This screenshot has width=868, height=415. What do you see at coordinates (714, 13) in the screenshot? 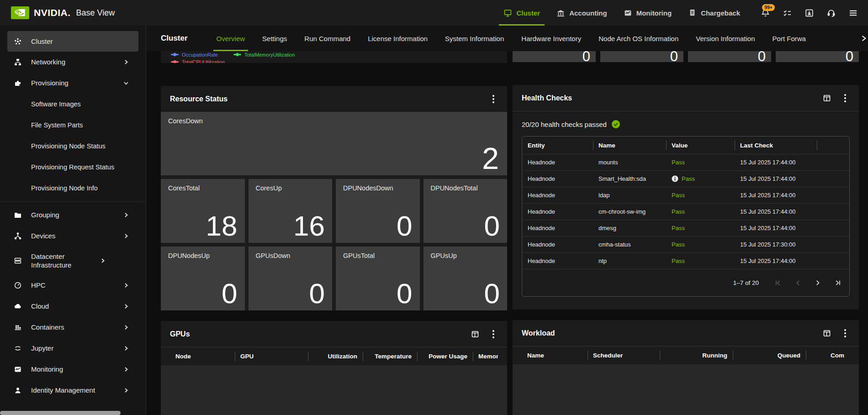
I see `nav-item-chargeback: Chargeback` at bounding box center [714, 13].